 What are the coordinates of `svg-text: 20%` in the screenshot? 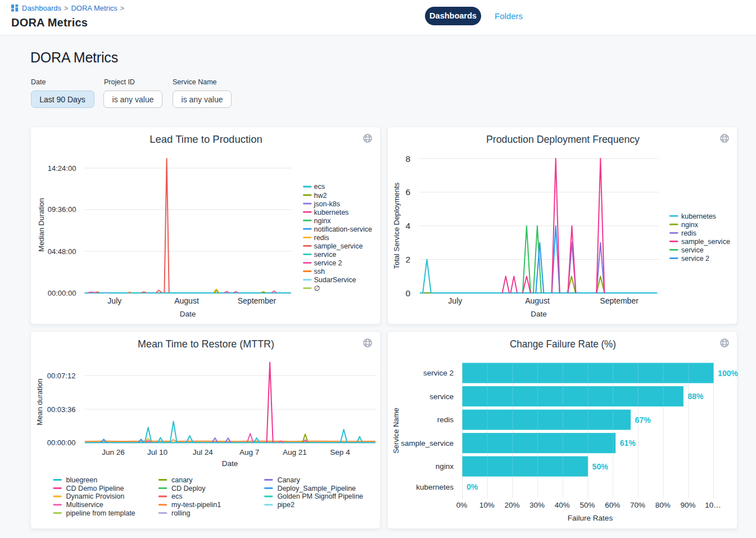 It's located at (511, 505).